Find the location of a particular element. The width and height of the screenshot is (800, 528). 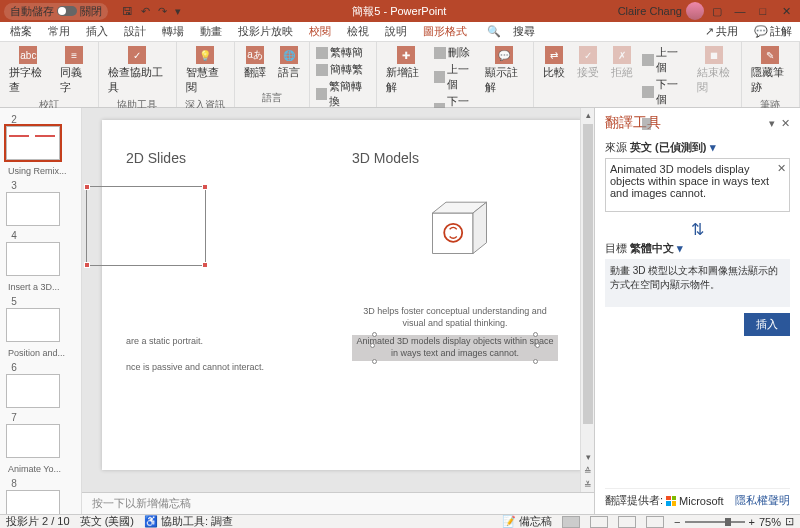

sorter-view-icon is located at coordinates (599, 522).